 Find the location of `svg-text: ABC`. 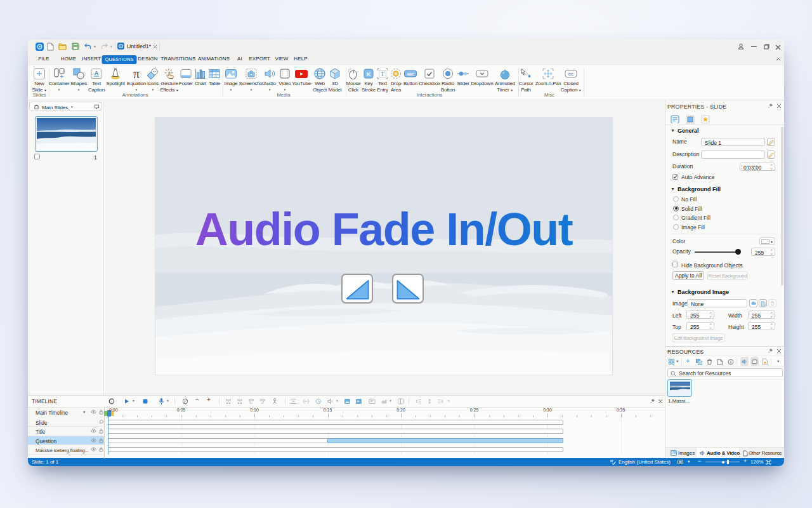

svg-text: ABC is located at coordinates (410, 74).